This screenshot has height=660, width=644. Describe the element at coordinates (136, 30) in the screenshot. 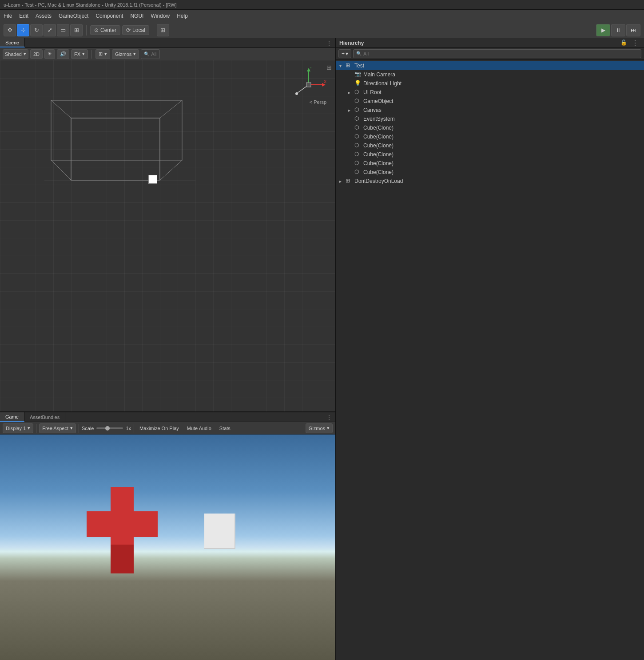

I see `local-button: ⟳ Local` at that location.